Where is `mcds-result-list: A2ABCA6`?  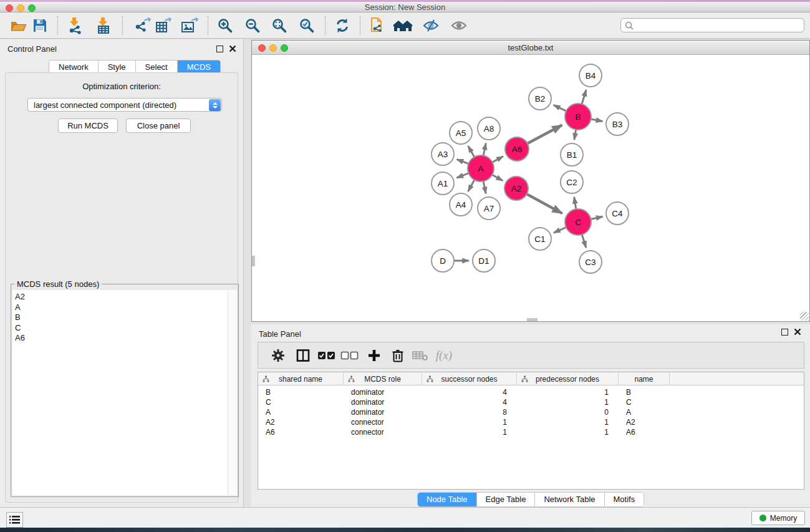
mcds-result-list: A2ABCA6 is located at coordinates (120, 393).